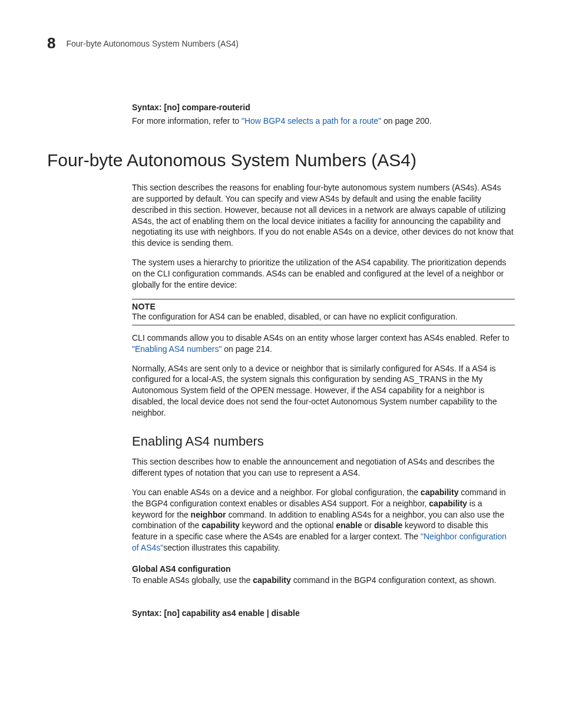 Image resolution: width=562 pixels, height=728 pixels. I want to click on text-fragment: To enable AS4s globally, use the, so click(192, 580).